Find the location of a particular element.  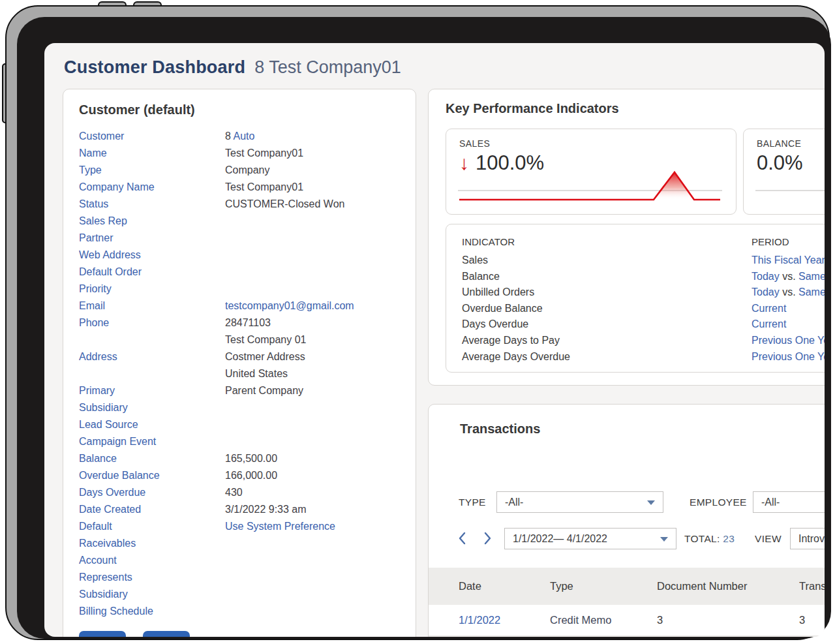

field-value: 166,000.00 is located at coordinates (251, 476).